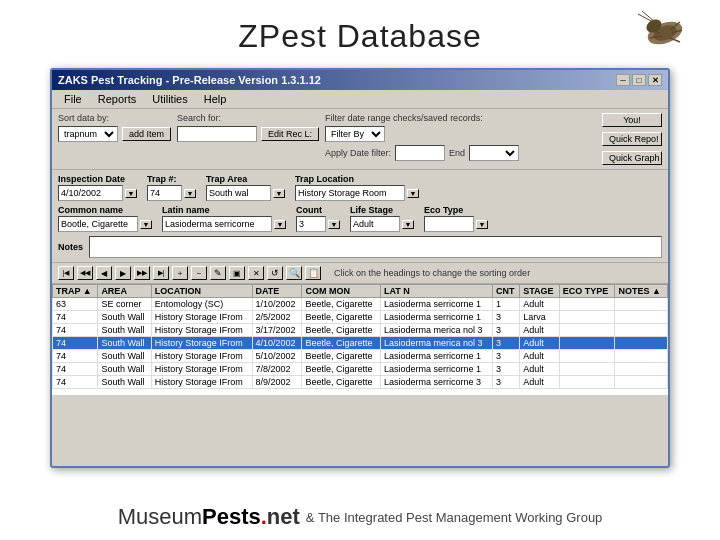 The image size is (720, 540). I want to click on nav-add-button: +, so click(180, 273).